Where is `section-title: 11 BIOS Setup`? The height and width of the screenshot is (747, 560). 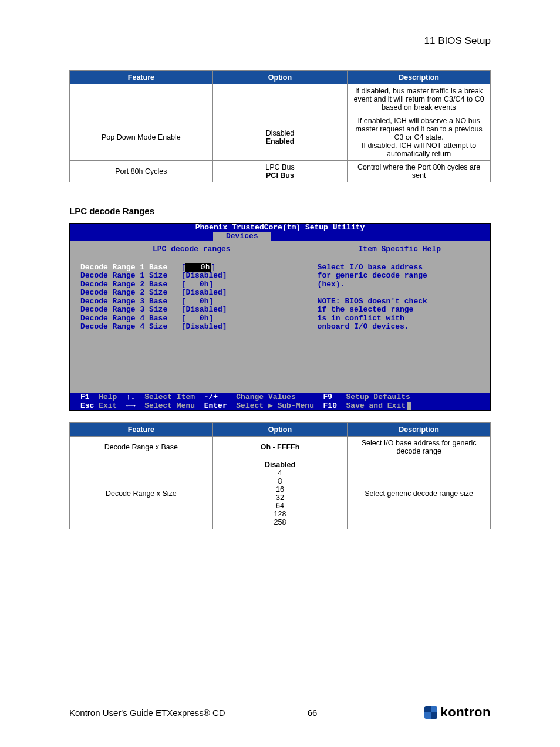 section-title: 11 BIOS Setup is located at coordinates (280, 41).